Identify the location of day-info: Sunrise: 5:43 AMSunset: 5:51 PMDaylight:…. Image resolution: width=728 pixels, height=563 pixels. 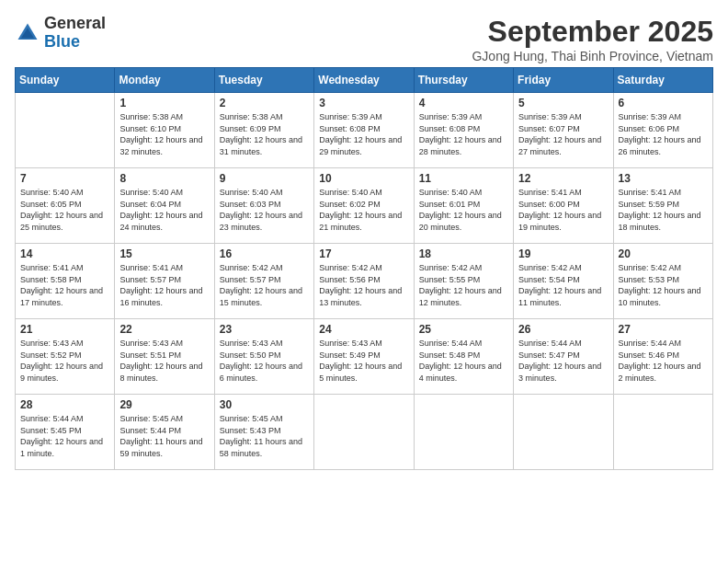
(164, 361).